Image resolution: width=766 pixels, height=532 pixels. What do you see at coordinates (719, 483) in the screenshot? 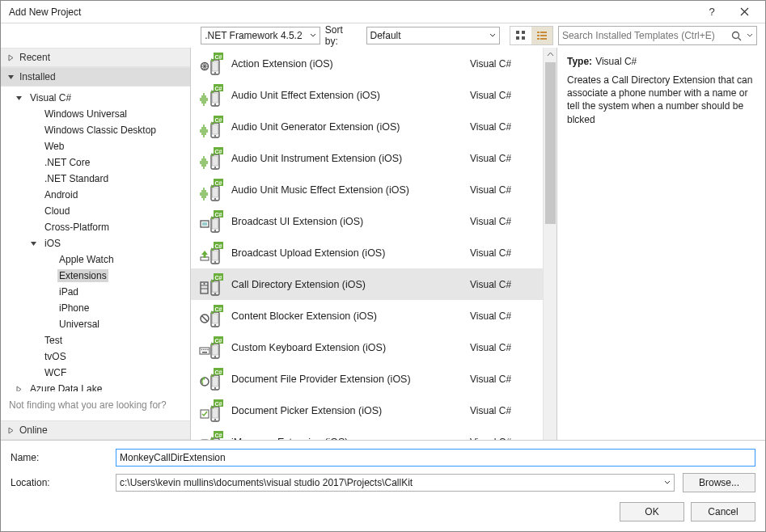
I see `browse-button: Browse...` at bounding box center [719, 483].